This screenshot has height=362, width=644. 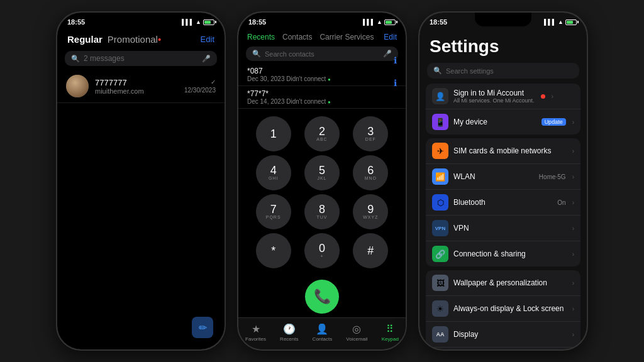 What do you see at coordinates (495, 122) in the screenshot?
I see `device-label: My device` at bounding box center [495, 122].